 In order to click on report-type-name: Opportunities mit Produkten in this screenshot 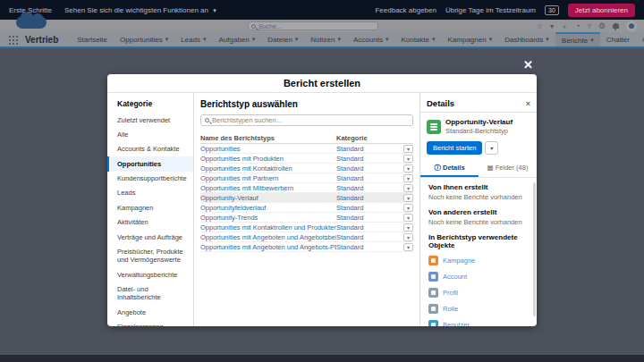, I will do `click(268, 159)`.